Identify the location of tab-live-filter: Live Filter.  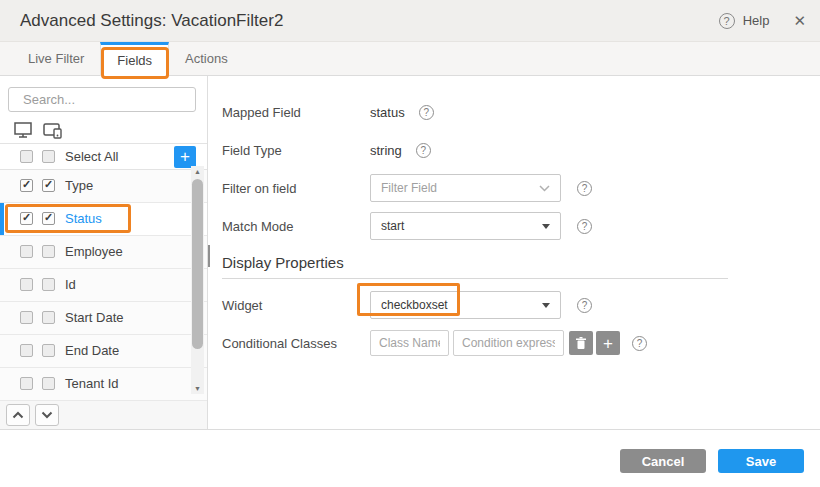
(56, 58).